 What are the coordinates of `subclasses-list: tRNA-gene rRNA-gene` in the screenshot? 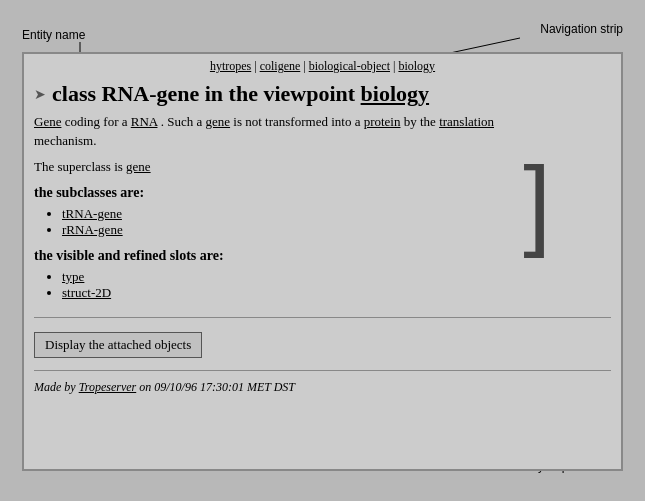 It's located at (288, 222).